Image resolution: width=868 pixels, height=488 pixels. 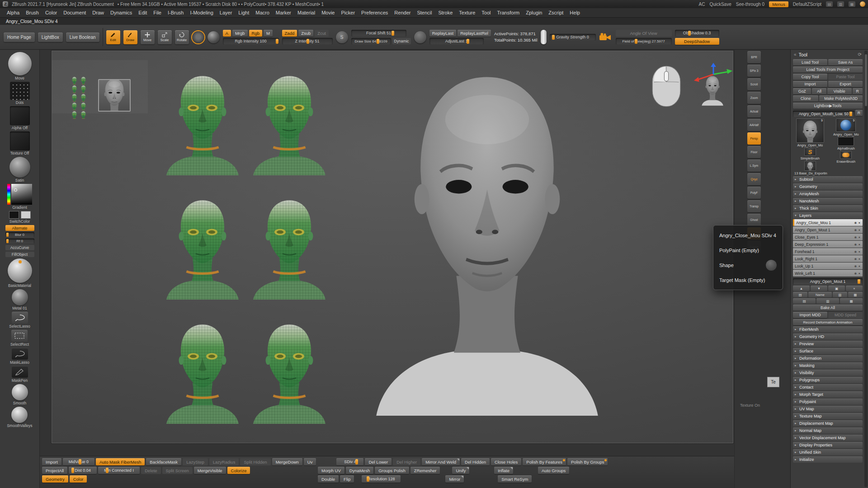 I want to click on default-zscript-button: DefaultZScript, so click(x=807, y=5).